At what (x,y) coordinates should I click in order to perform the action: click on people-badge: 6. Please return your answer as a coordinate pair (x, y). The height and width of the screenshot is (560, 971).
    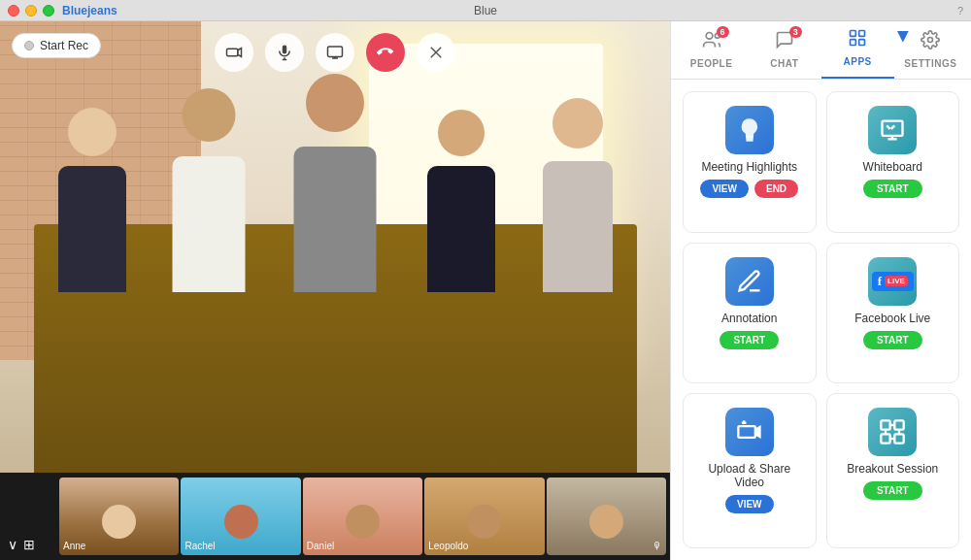
    Looking at the image, I should click on (722, 32).